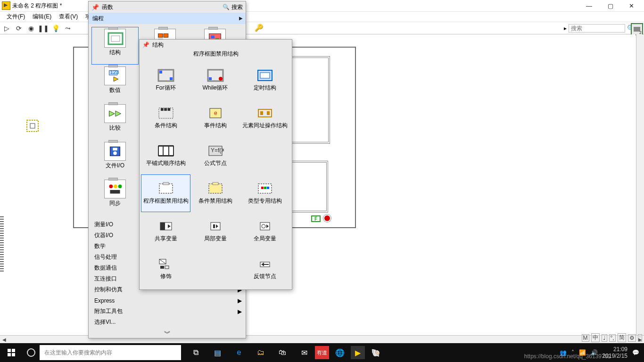 The width and height of the screenshot is (644, 362). What do you see at coordinates (632, 338) in the screenshot?
I see `status-token: ⚙` at bounding box center [632, 338].